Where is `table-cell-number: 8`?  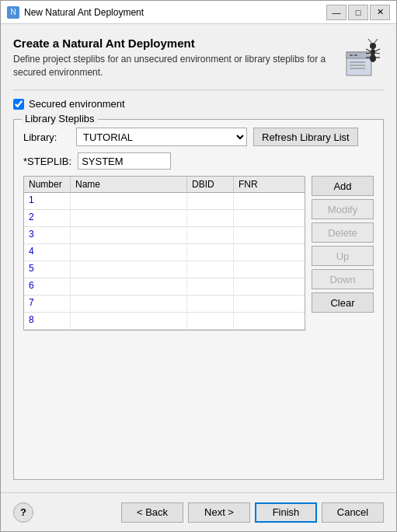
table-cell-number: 8 is located at coordinates (47, 320).